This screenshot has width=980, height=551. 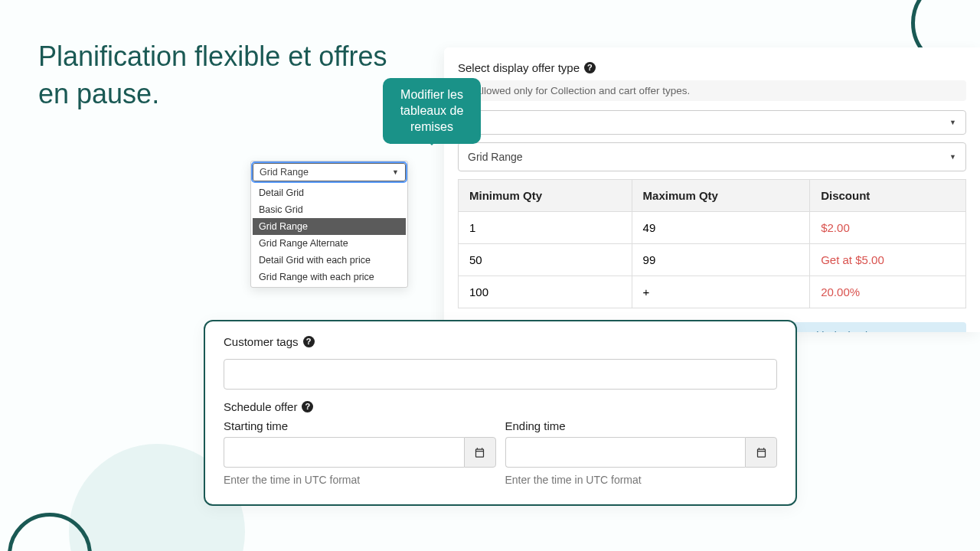 What do you see at coordinates (712, 90) in the screenshot?
I see `offer-type-note: is allowed only for Collection and cart …` at bounding box center [712, 90].